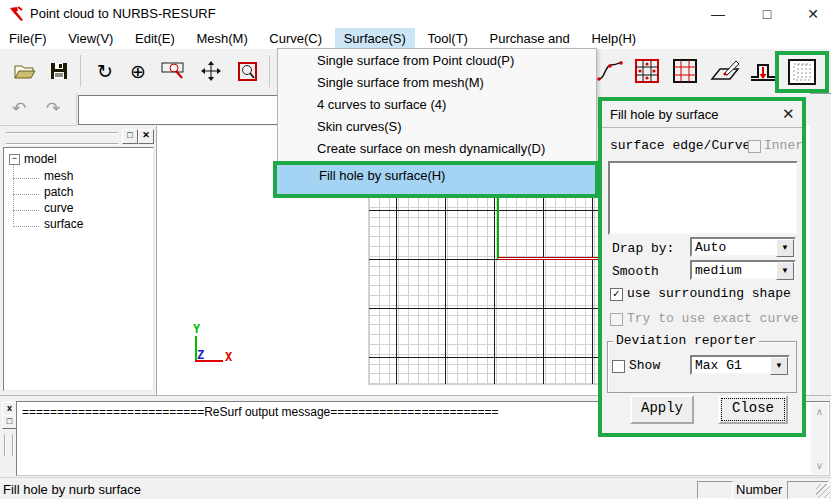  Describe the element at coordinates (636, 272) in the screenshot. I see `smooth-label: Smooth` at that location.